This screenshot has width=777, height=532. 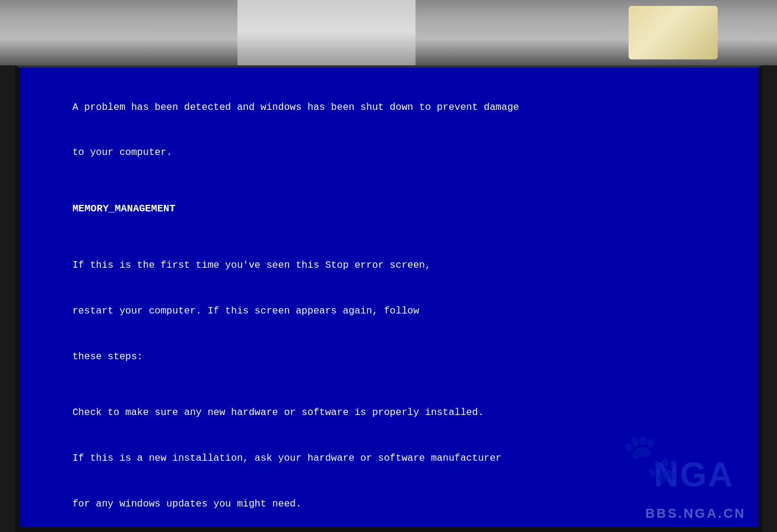 I want to click on p1-l3: these steps:, so click(x=108, y=356).